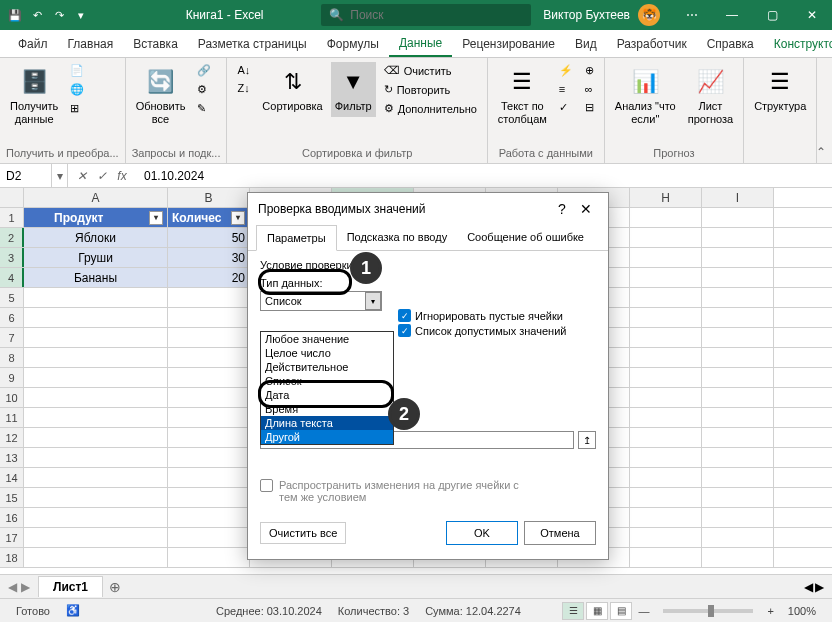  What do you see at coordinates (70, 586) in the screenshot?
I see `sheet-tab-1: Лист1` at bounding box center [70, 586].